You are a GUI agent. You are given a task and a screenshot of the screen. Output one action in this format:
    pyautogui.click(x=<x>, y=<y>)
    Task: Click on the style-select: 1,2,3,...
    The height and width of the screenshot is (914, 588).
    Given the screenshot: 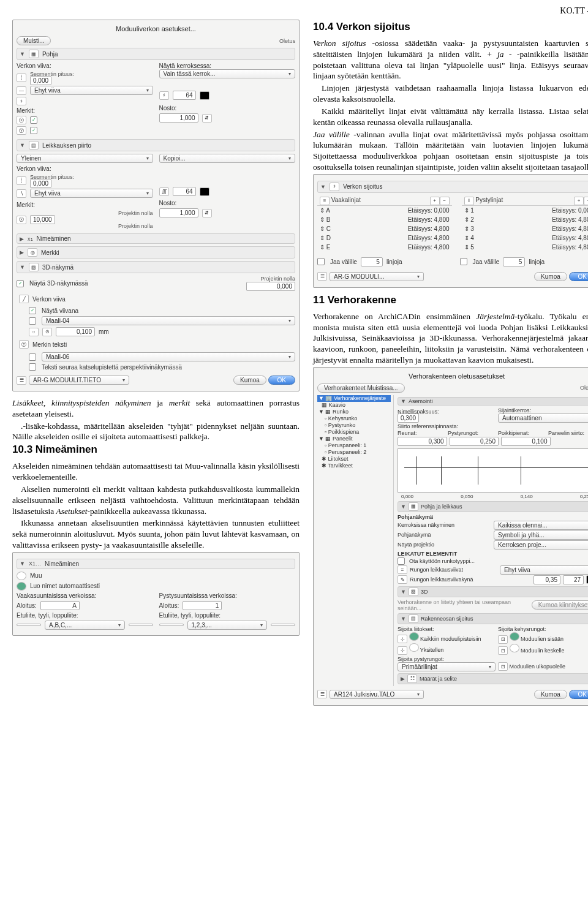 What is the action you would take?
    pyautogui.click(x=228, y=625)
    